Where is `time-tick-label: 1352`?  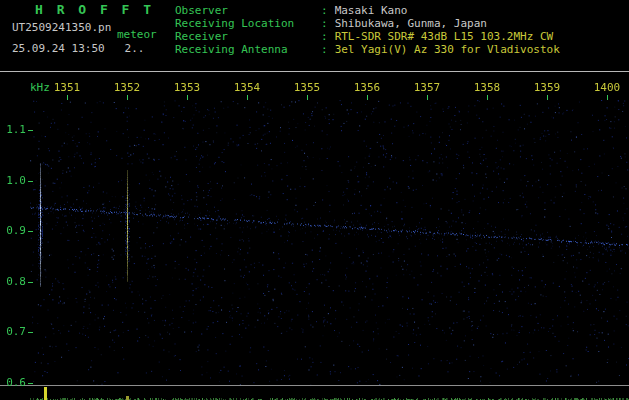 time-tick-label: 1352 is located at coordinates (128, 88).